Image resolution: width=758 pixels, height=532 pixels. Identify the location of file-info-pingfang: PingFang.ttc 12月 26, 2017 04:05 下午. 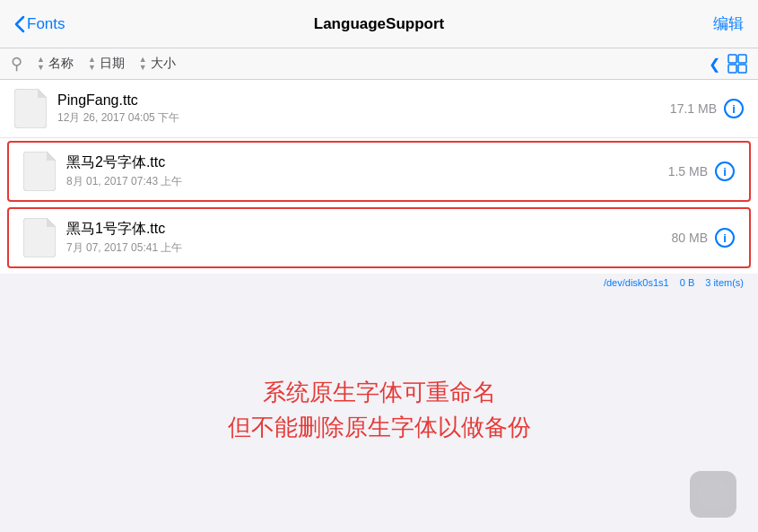
(364, 109).